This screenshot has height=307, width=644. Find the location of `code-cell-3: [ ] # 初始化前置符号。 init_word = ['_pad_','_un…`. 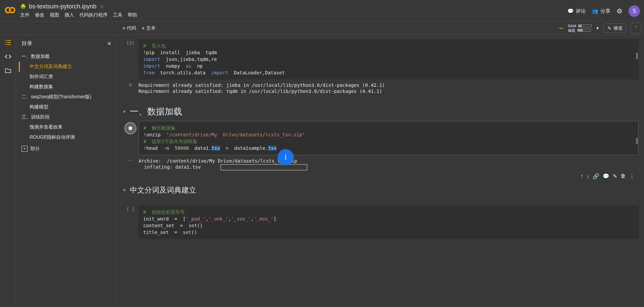

code-cell-3: [ ] # 初始化前置符号。 init_word = ['_pad_','_un… is located at coordinates (380, 222).